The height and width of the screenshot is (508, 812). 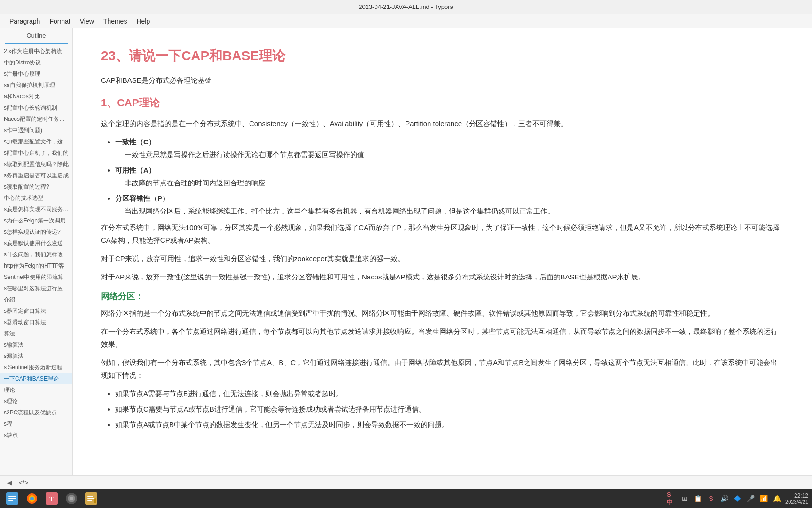 What do you see at coordinates (737, 499) in the screenshot?
I see `taskbar-bt-icon: 🔷` at bounding box center [737, 499].